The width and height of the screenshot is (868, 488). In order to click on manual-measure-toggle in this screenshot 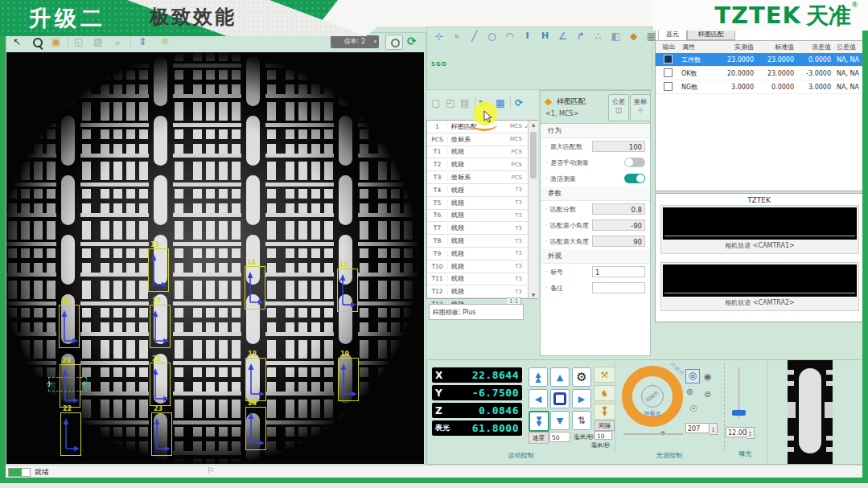, I will do `click(635, 162)`.